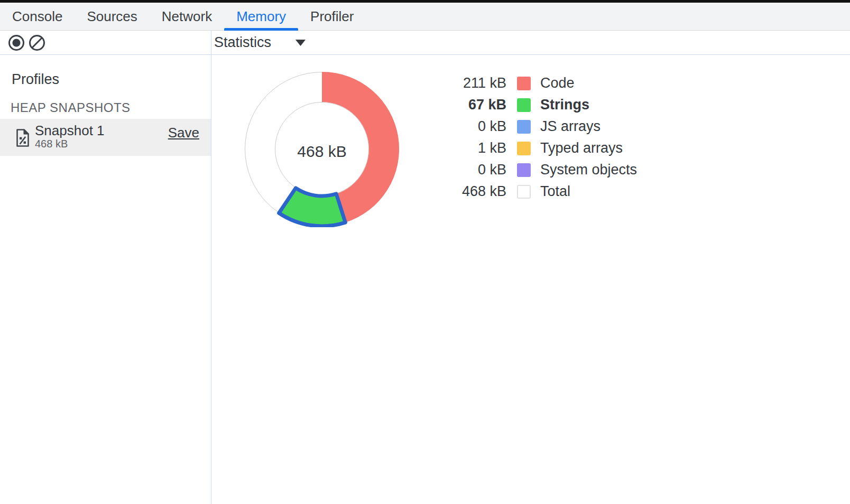  What do you see at coordinates (524, 105) in the screenshot?
I see `legend-swatch-strings` at bounding box center [524, 105].